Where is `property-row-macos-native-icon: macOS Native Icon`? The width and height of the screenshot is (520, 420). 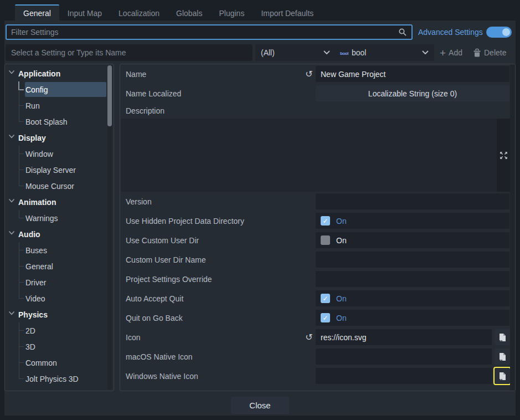 property-row-macos-native-icon: macOS Native Icon is located at coordinates (315, 357).